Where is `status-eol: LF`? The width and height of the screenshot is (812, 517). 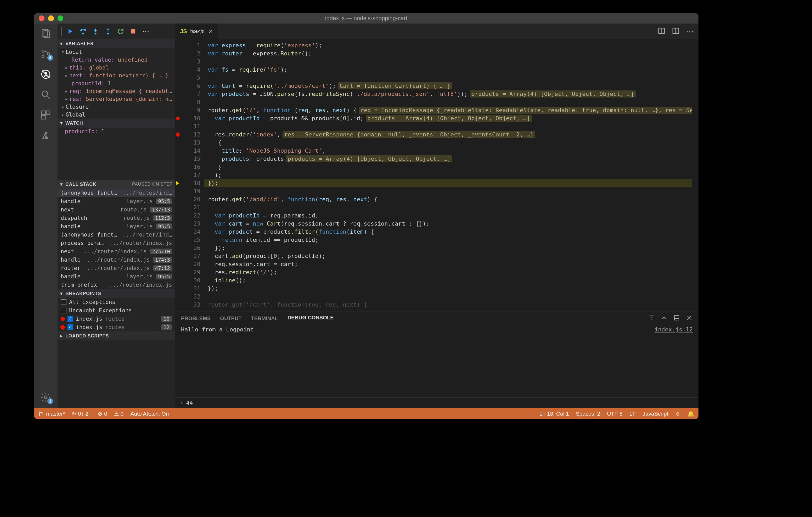
status-eol: LF is located at coordinates (633, 414).